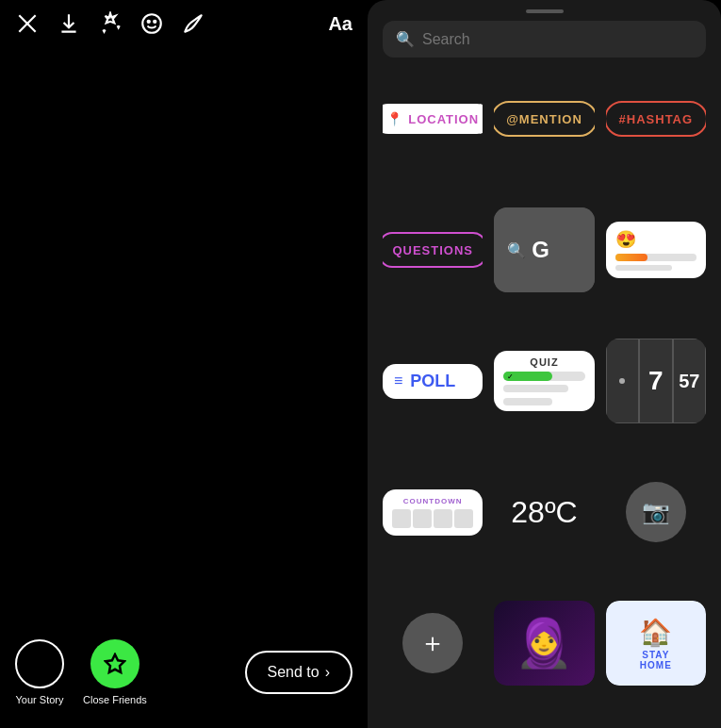 Image resolution: width=721 pixels, height=728 pixels. Describe the element at coordinates (656, 512) in the screenshot. I see `camera-icon: 📷` at that location.